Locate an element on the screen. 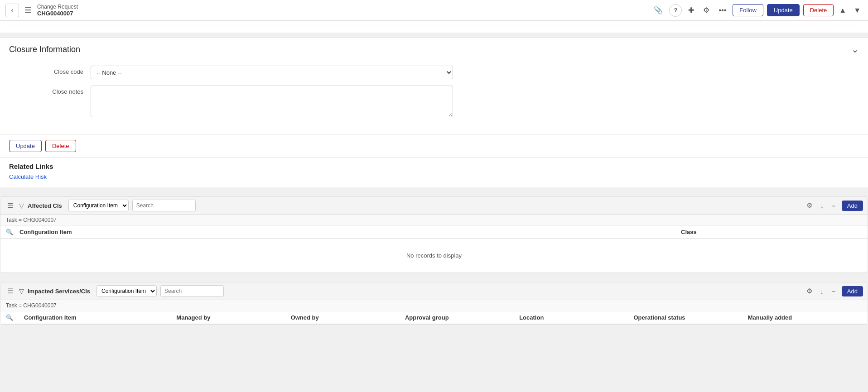 The image size is (868, 392). affected-cis-col-class: Class is located at coordinates (772, 232).